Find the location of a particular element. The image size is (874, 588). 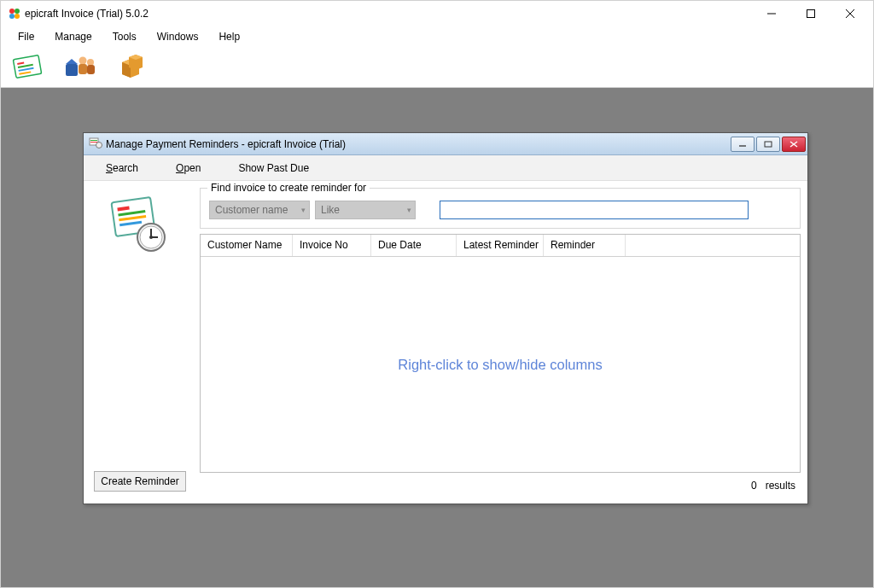

child-menu-search: Search is located at coordinates (122, 168).